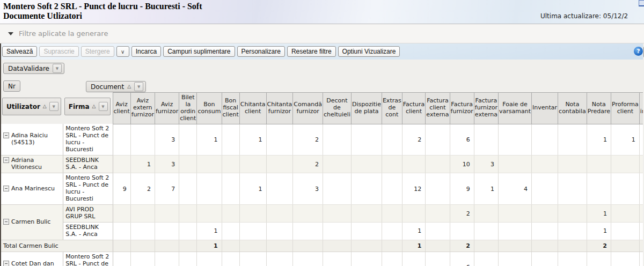 The width and height of the screenshot is (644, 266). Describe the element at coordinates (88, 189) in the screenshot. I see `firm-cell: Montero Soft 2 SRL - Punct de lucru - Bu…` at that location.